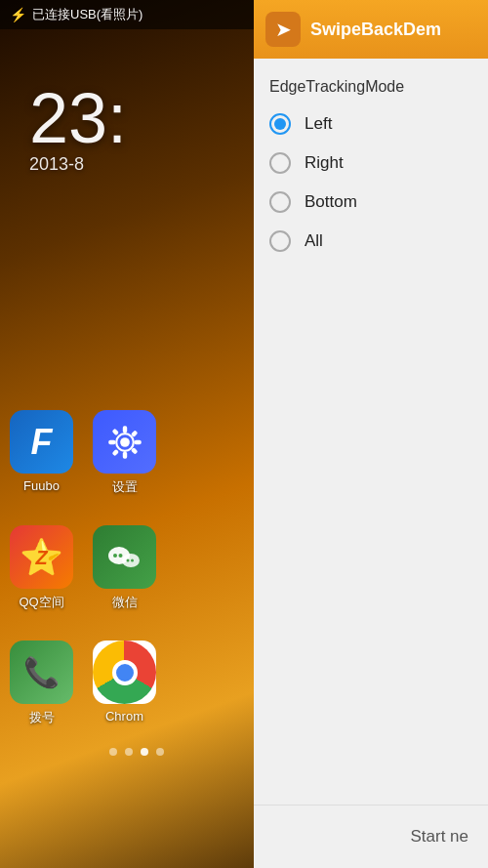 The height and width of the screenshot is (868, 488). I want to click on time-display: 23:, so click(78, 118).